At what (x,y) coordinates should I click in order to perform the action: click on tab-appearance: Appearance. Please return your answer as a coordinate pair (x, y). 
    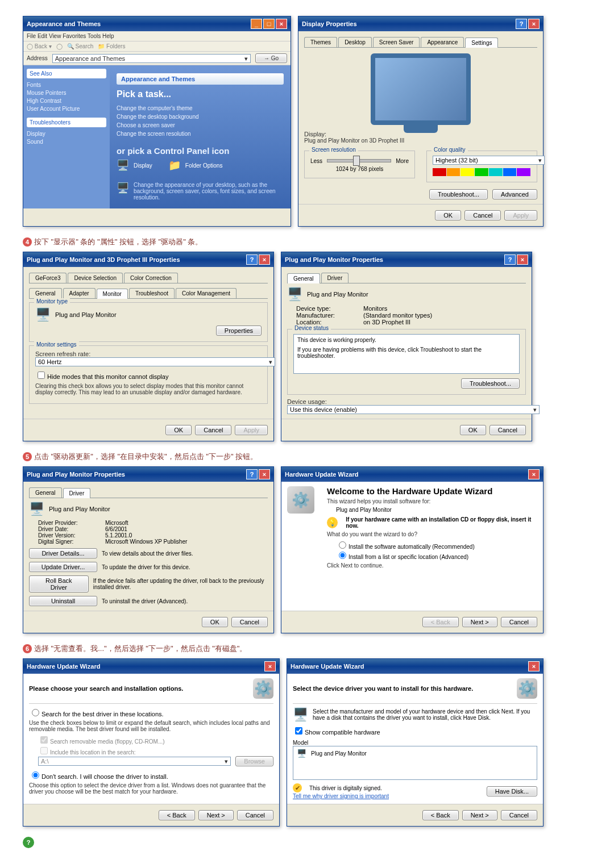
    Looking at the image, I should click on (442, 42).